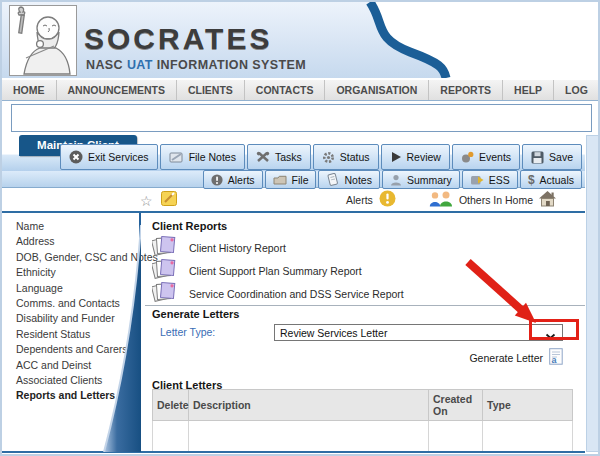 The image size is (600, 456). Describe the element at coordinates (109, 157) in the screenshot. I see `exit-services-button: Exit Services` at that location.